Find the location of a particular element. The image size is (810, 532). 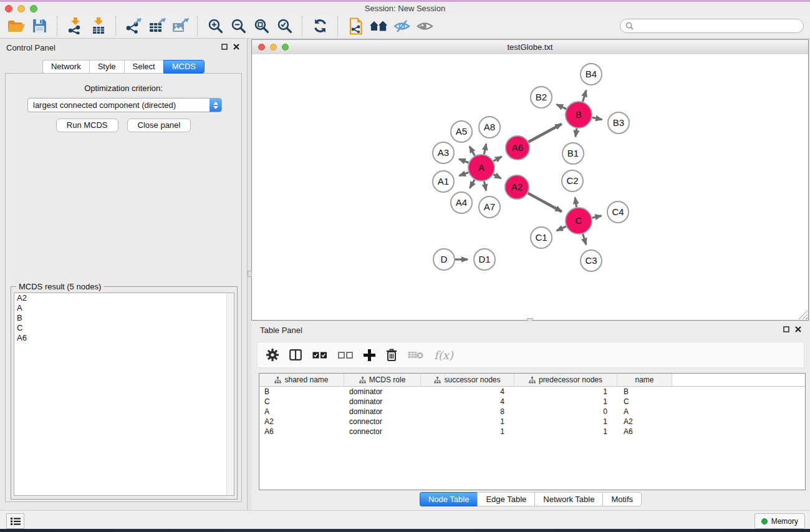

show-column-panel-button is located at coordinates (296, 355).